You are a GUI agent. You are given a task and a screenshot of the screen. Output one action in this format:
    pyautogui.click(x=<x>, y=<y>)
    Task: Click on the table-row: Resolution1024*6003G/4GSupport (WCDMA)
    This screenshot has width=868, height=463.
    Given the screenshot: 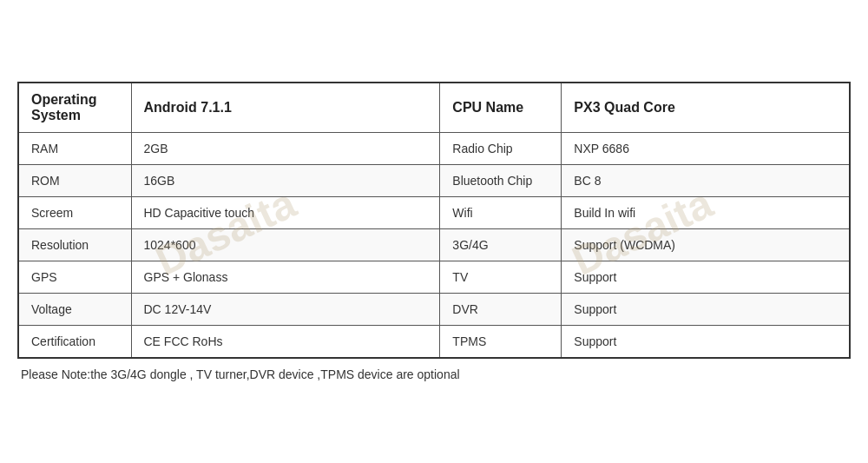 What is the action you would take?
    pyautogui.click(x=434, y=245)
    